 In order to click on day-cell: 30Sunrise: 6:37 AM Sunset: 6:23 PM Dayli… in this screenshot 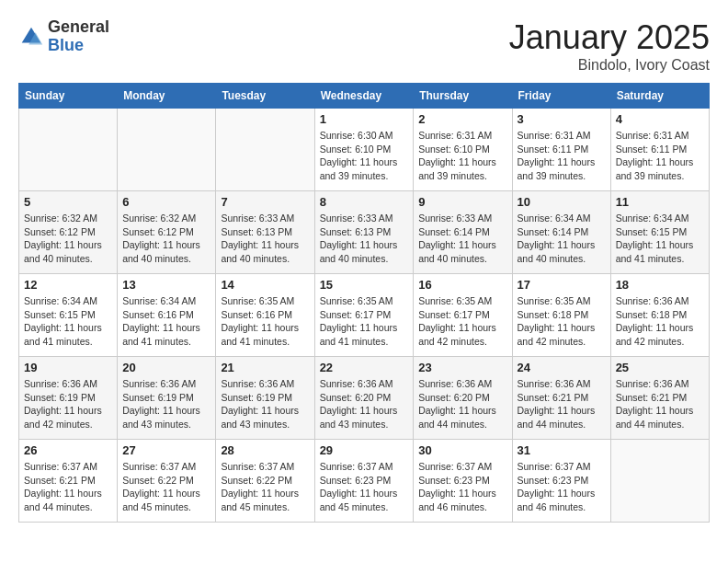, I will do `click(463, 481)`.